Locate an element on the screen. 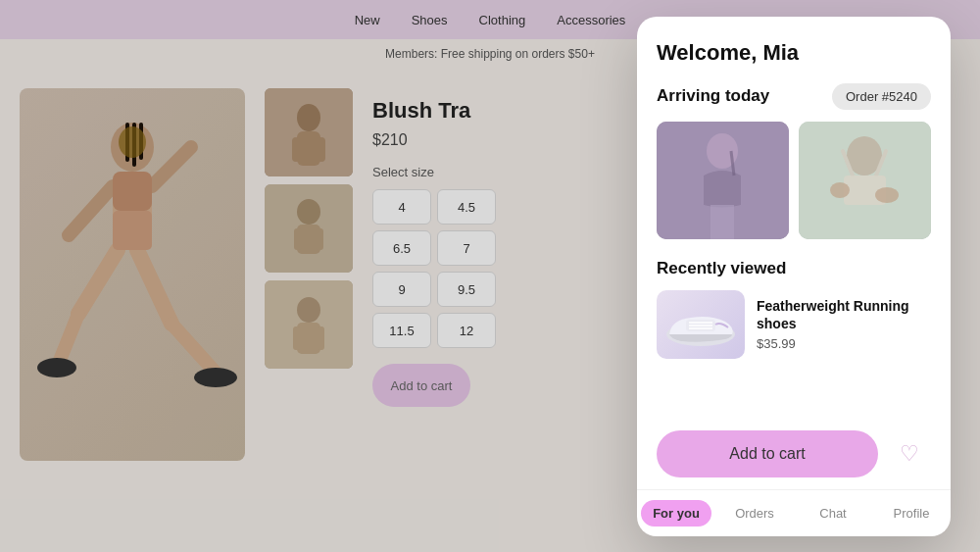 This screenshot has width=980, height=552. recently-viewed-section: Recently viewed is located at coordinates (794, 309).